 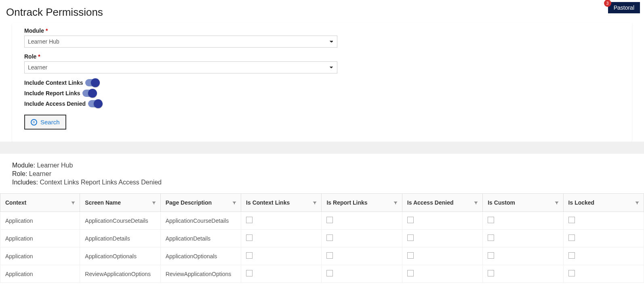 I want to click on summary-role-value: Learner, so click(x=40, y=174).